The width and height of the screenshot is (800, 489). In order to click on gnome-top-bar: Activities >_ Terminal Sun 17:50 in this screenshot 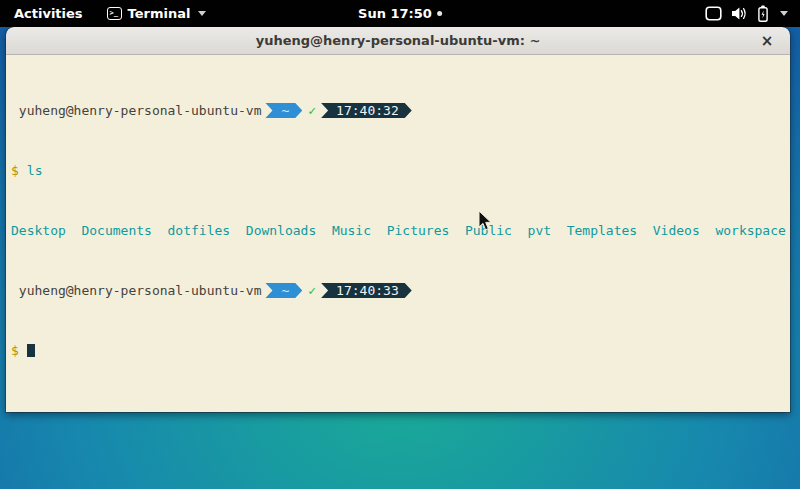, I will do `click(400, 14)`.